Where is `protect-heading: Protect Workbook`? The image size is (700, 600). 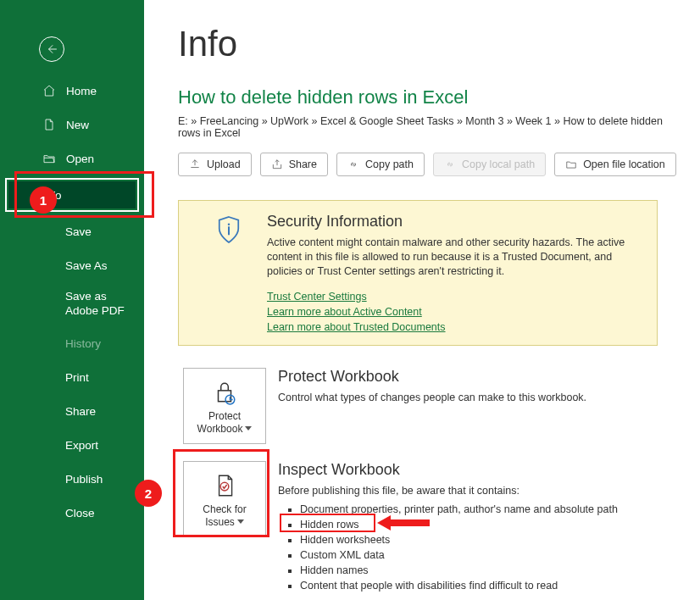
protect-heading: Protect Workbook is located at coordinates (432, 376).